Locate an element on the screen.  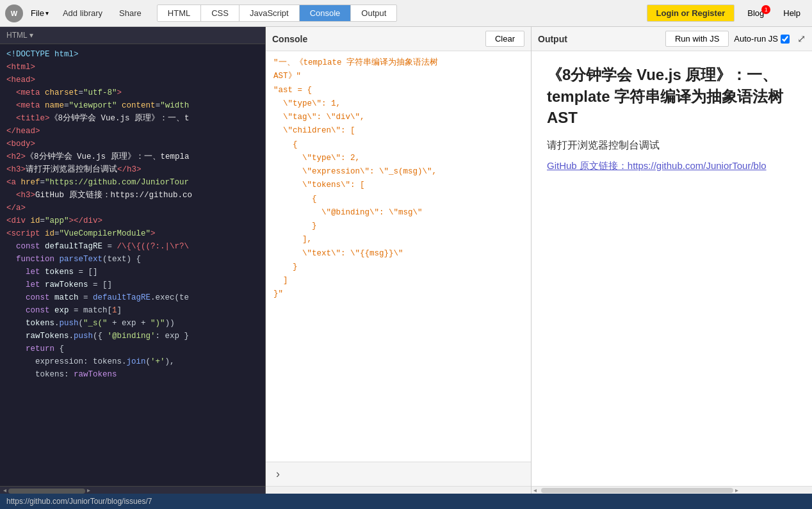
console-line: \"text\": \"{{msg}}\" is located at coordinates (398, 254).